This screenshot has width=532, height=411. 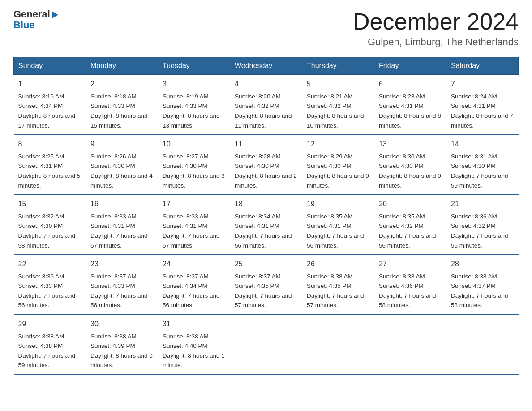 What do you see at coordinates (483, 204) in the screenshot?
I see `day-number: 21` at bounding box center [483, 204].